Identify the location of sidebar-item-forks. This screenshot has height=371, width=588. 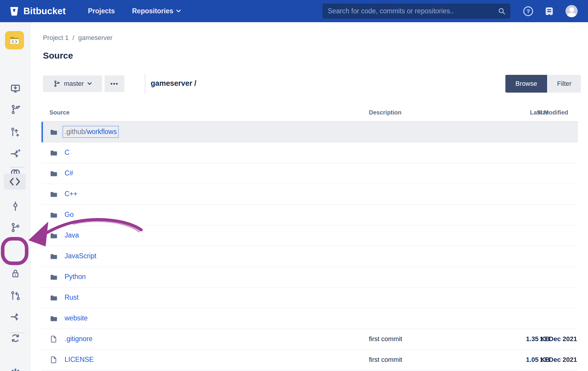
(15, 317).